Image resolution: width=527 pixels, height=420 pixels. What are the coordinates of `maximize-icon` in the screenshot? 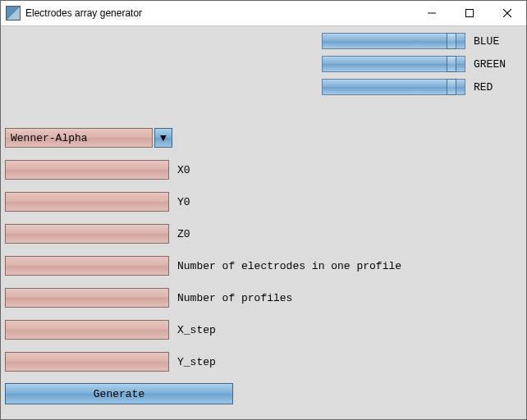 It's located at (470, 13).